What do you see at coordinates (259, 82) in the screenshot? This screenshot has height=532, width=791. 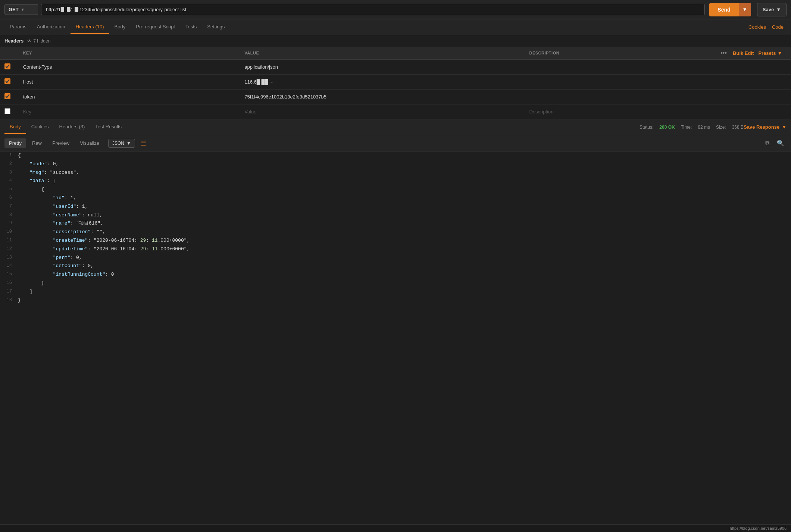 I see `row2-value: 116.6█ █▉ ~` at bounding box center [259, 82].